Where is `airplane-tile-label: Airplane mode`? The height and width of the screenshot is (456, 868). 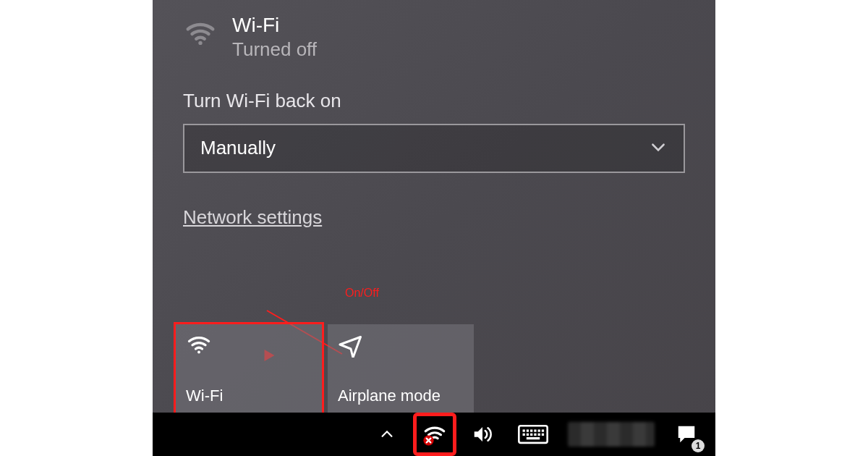 airplane-tile-label: Airplane mode is located at coordinates (401, 396).